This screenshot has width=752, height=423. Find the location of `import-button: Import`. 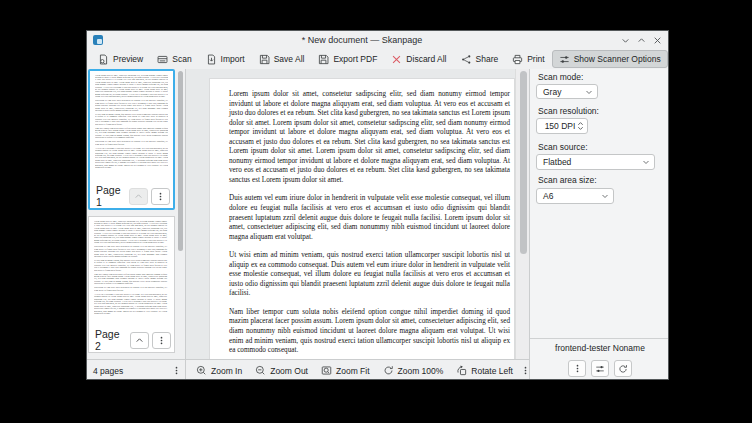

import-button: Import is located at coordinates (226, 59).